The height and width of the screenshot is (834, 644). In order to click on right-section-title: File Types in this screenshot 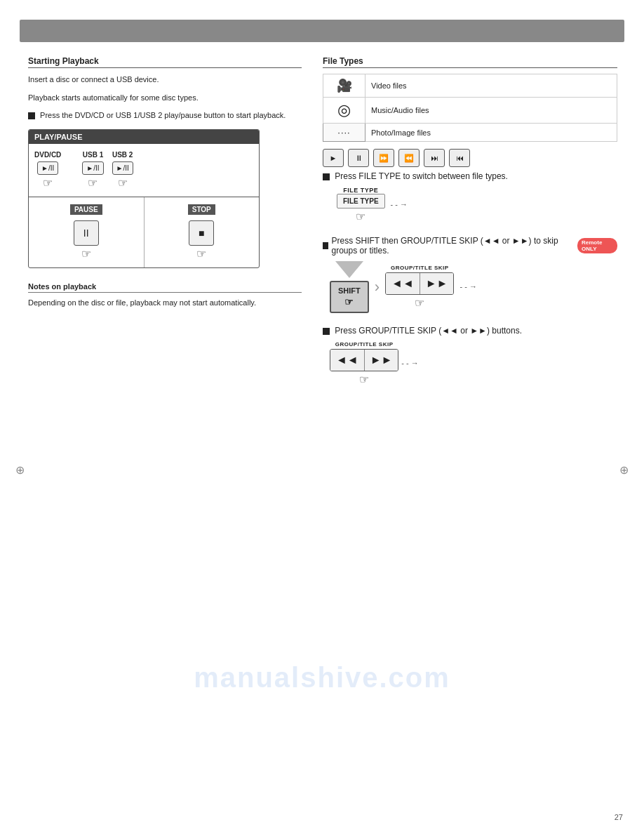, I will do `click(470, 62)`.